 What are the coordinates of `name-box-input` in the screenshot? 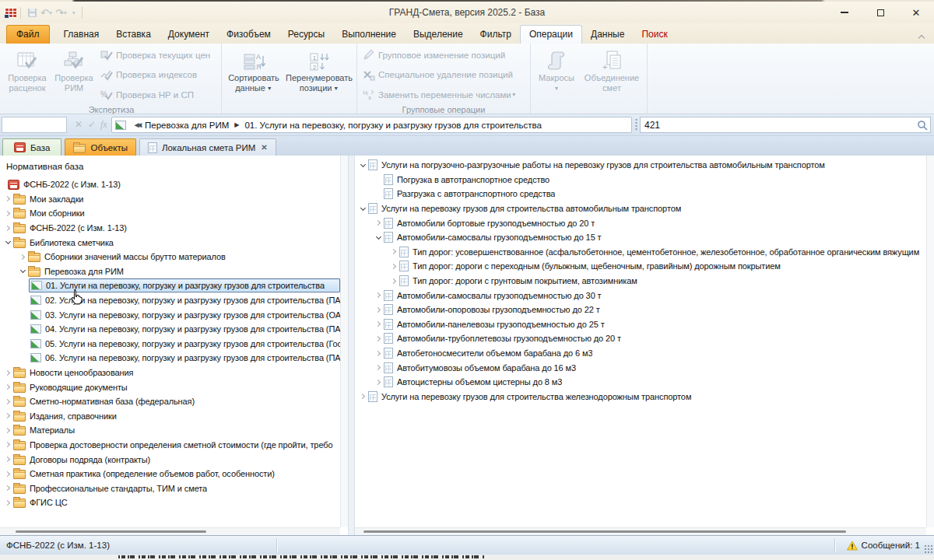 It's located at (34, 124).